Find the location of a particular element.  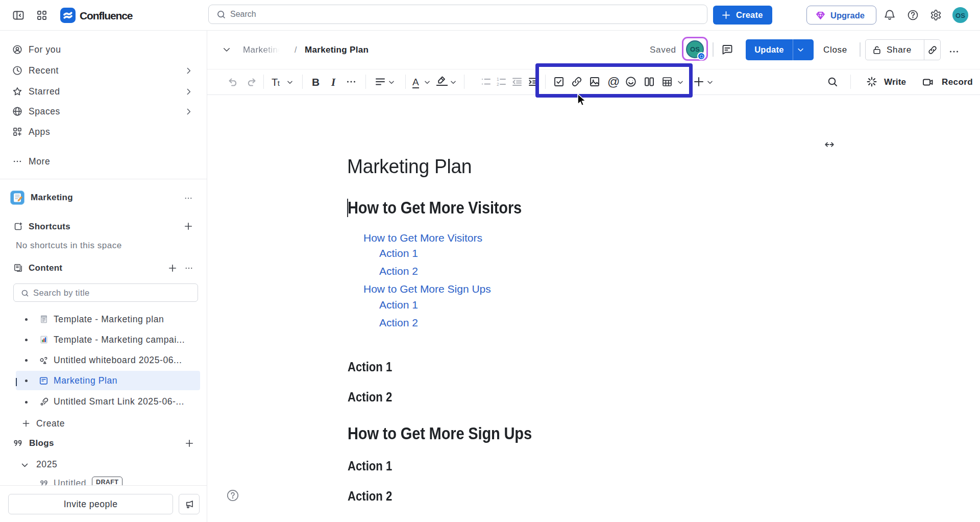

svg-text: 1 is located at coordinates (498, 79).